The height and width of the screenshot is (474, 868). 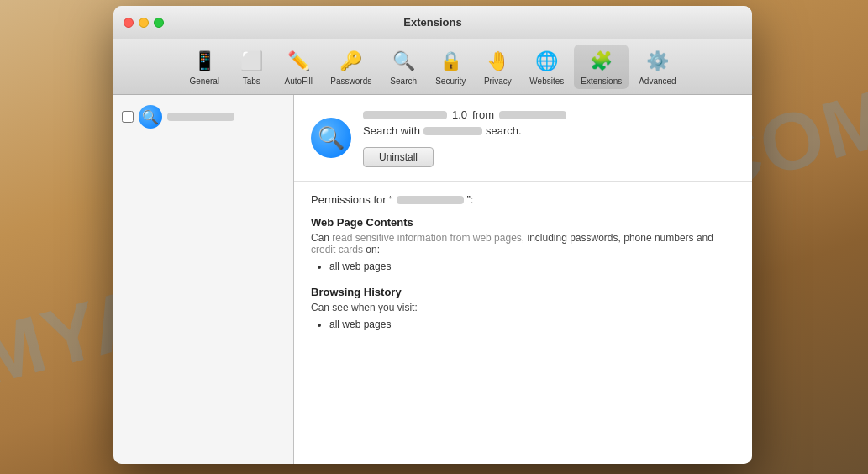 I want to click on extension-from-bar, so click(x=533, y=115).